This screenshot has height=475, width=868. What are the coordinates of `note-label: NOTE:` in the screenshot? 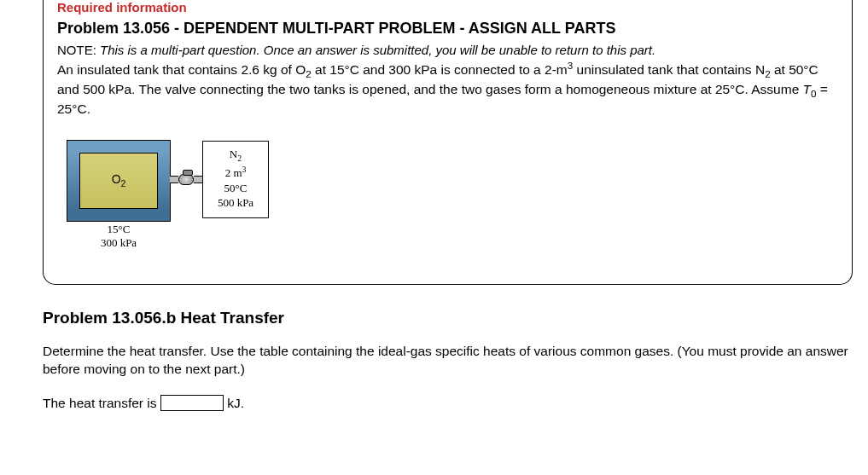 It's located at (77, 49).